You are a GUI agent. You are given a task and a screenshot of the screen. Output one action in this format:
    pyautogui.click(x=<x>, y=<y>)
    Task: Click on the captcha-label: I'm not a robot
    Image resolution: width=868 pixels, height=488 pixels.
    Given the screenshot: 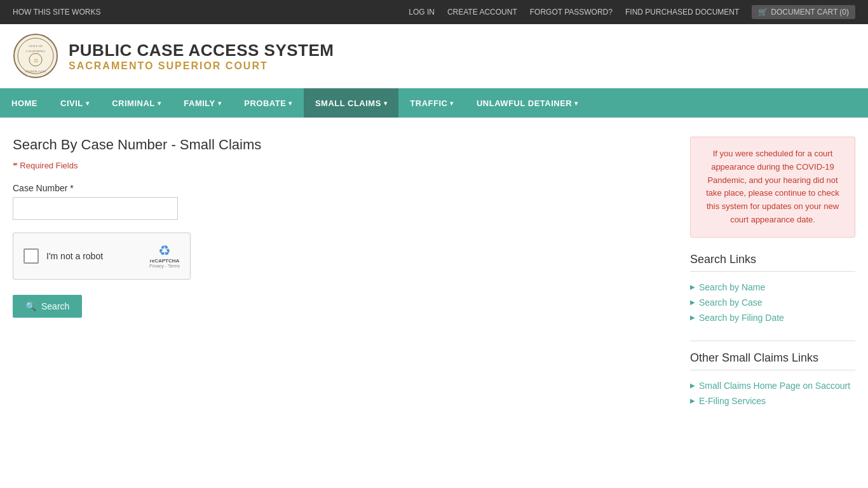 What is the action you would take?
    pyautogui.click(x=94, y=256)
    